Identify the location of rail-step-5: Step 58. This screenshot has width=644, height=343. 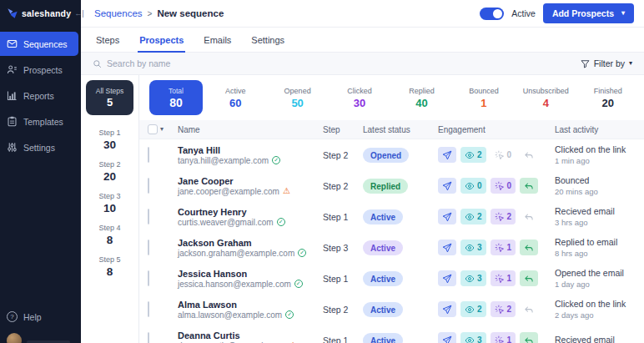
(109, 267).